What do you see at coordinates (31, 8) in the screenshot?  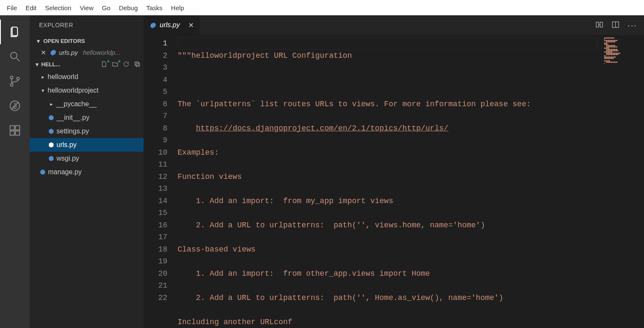 I see `menu-edit: Edit` at bounding box center [31, 8].